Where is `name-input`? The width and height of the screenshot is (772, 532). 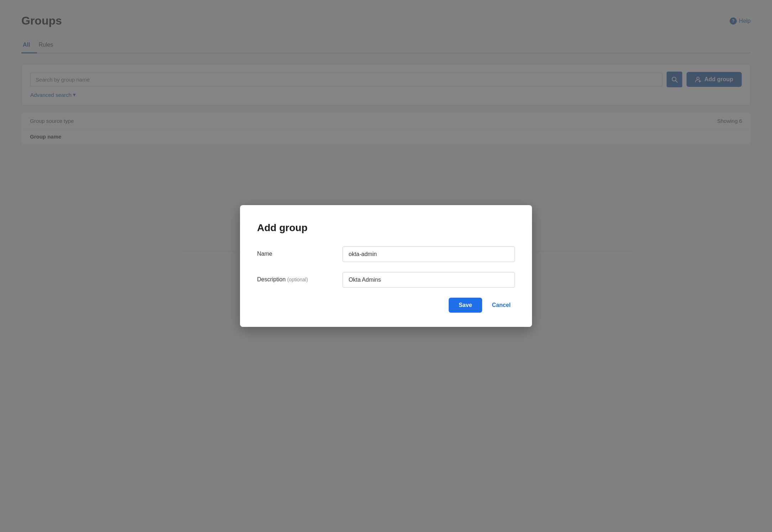
name-input is located at coordinates (429, 254).